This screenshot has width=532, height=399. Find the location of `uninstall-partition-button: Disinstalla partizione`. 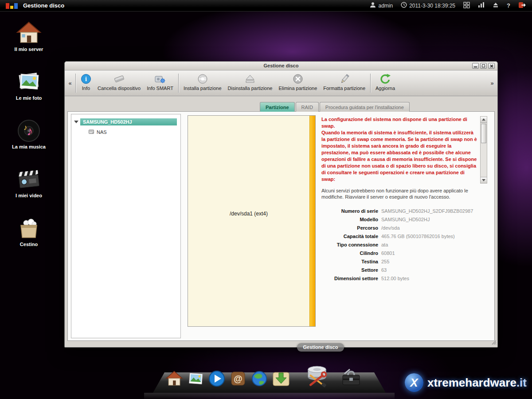

uninstall-partition-button: Disinstalla partizione is located at coordinates (250, 83).